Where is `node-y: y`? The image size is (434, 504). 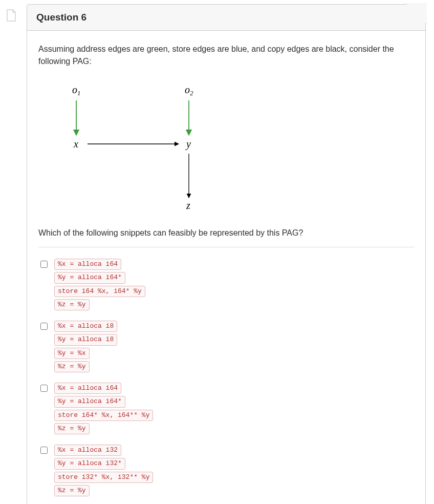
node-y: y is located at coordinates (188, 144).